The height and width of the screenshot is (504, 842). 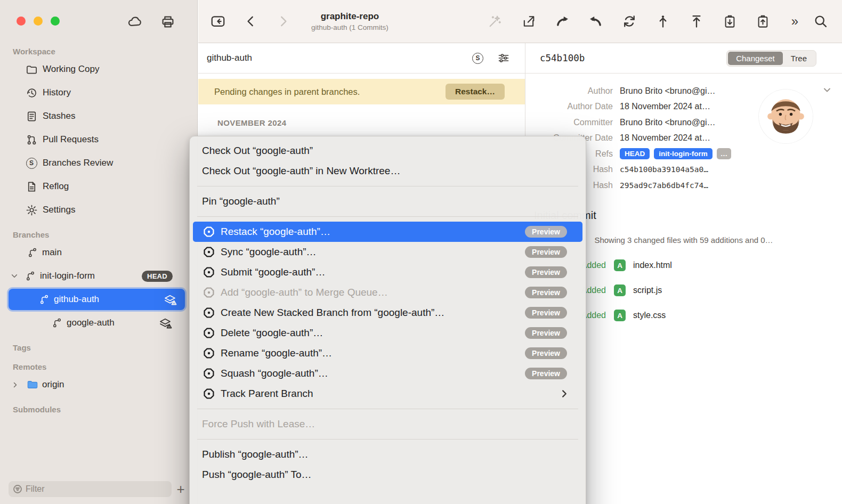 What do you see at coordinates (31, 140) in the screenshot?
I see `pull-request-icon` at bounding box center [31, 140].